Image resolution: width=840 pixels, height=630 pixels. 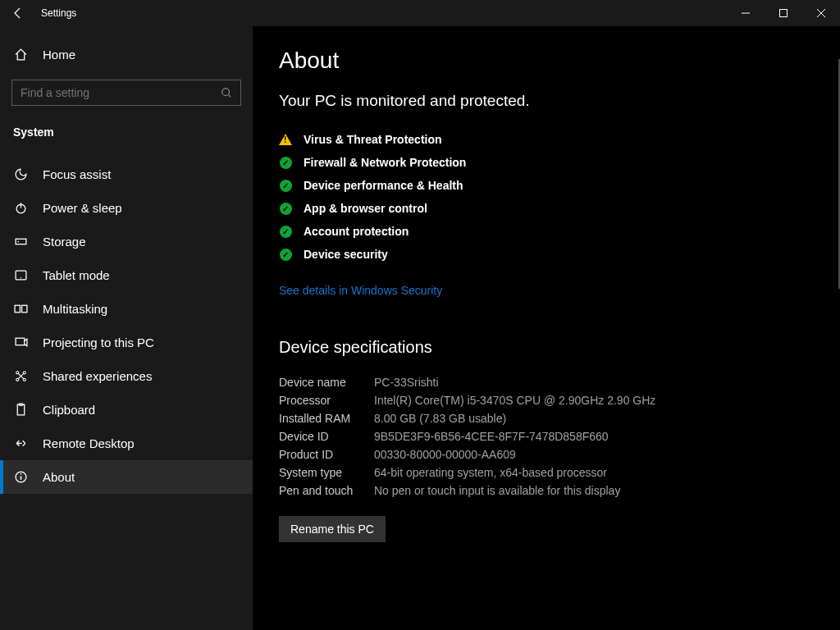 What do you see at coordinates (226, 93) in the screenshot?
I see `search-icon` at bounding box center [226, 93].